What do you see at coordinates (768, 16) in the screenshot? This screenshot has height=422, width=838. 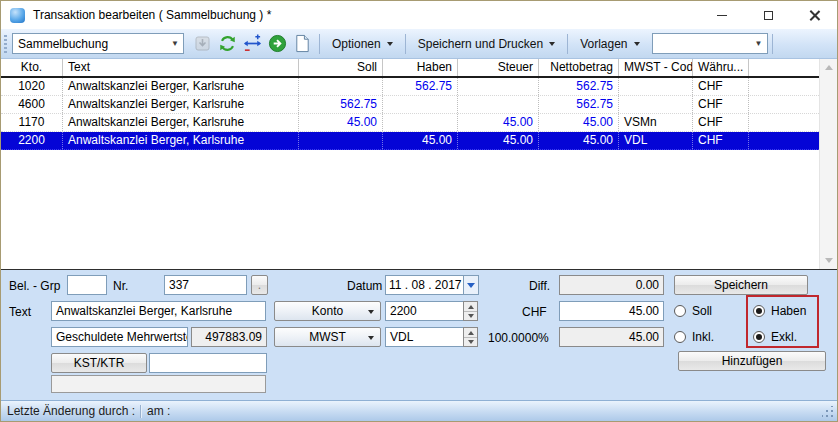 I see `maximize-icon` at bounding box center [768, 16].